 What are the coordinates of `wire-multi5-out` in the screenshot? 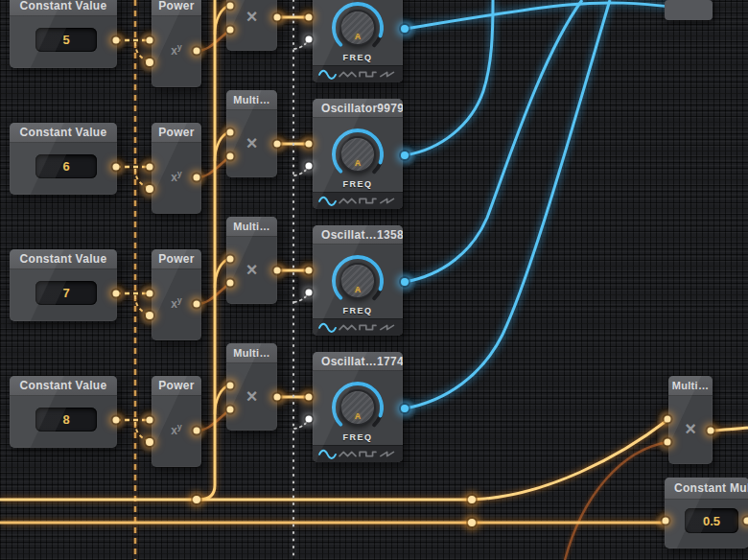 It's located at (729, 430).